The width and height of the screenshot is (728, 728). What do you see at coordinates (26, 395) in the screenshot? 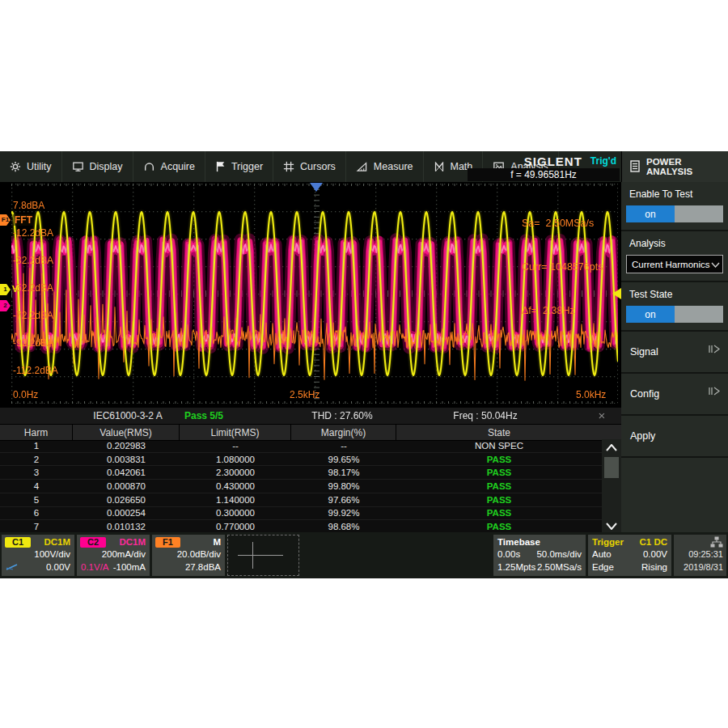
I see `frequency-axis-label: 0.0Hz` at bounding box center [26, 395].